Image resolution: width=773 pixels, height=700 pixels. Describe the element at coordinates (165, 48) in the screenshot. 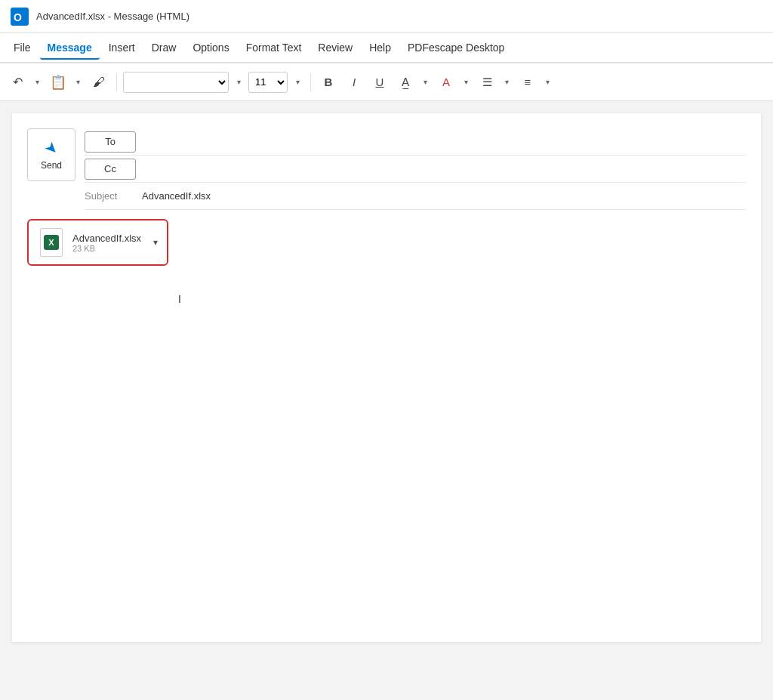

I see `menu-draw: Draw` at that location.